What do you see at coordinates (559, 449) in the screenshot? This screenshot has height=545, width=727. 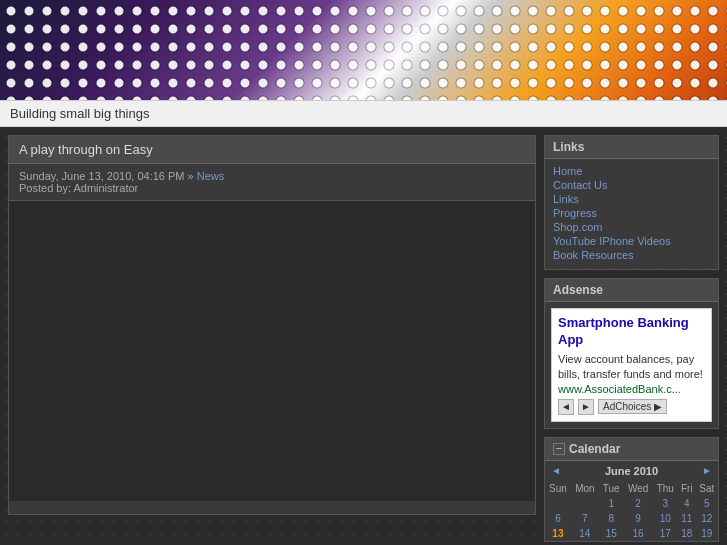 I see `calendar-collapse-button: −` at bounding box center [559, 449].